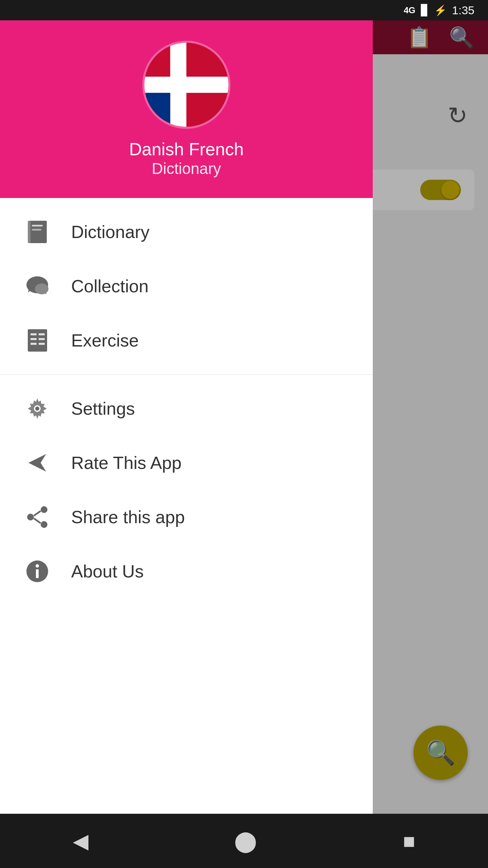  Describe the element at coordinates (186, 286) in the screenshot. I see `sidebar-item-collection: Collection` at that location.